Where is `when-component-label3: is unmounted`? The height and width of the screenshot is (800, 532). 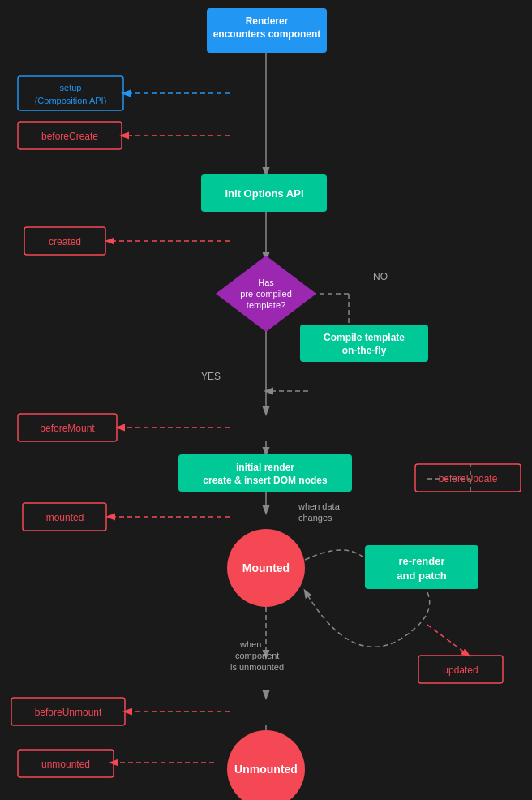
when-component-label3: is unmounted is located at coordinates (257, 667).